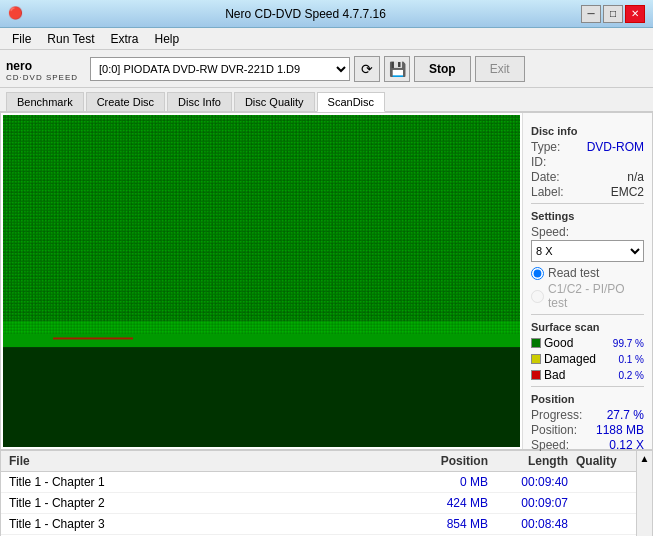 Image resolution: width=653 pixels, height=536 pixels. What do you see at coordinates (628, 192) in the screenshot?
I see `disc-label-value: EMC2` at bounding box center [628, 192].